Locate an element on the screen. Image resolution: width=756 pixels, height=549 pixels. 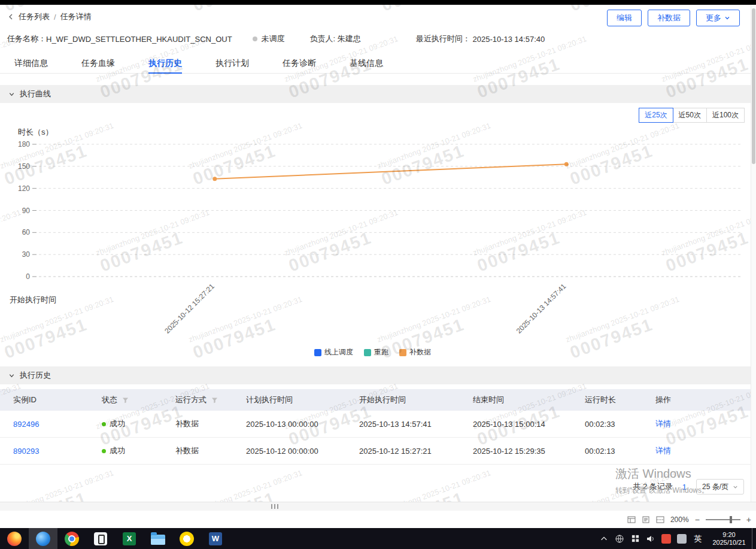
tab: 执行历史 is located at coordinates (165, 63).